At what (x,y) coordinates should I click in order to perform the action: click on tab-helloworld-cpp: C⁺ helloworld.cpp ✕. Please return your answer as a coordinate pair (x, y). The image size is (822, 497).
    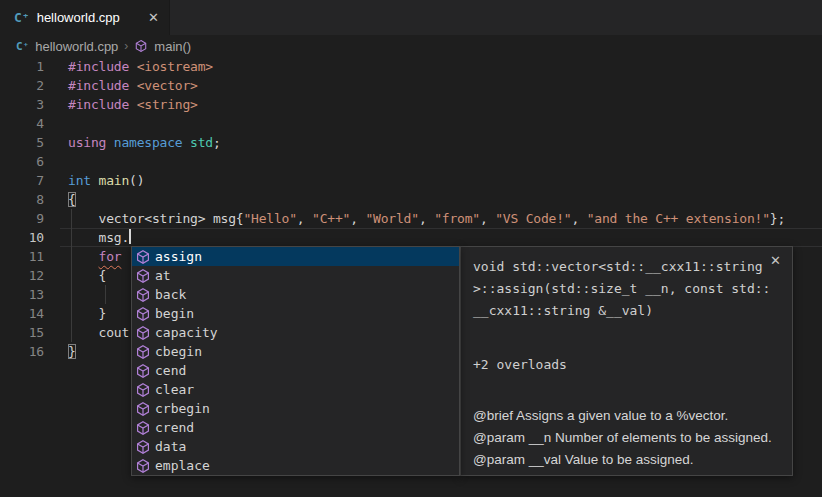
    Looking at the image, I should click on (85, 18).